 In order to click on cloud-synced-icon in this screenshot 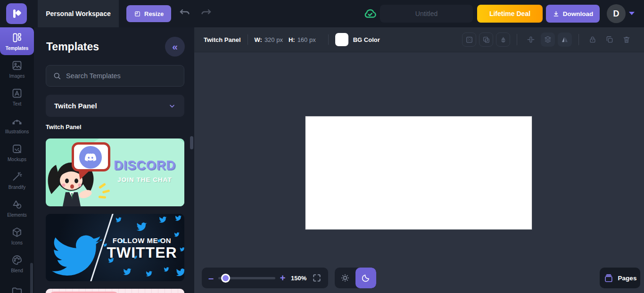, I will do `click(370, 14)`.